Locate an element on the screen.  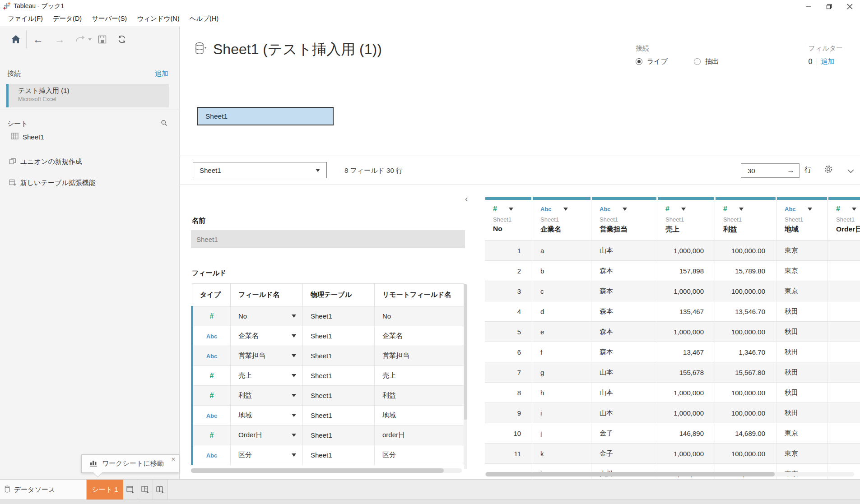
table-name-input: Sheet1 is located at coordinates (328, 239).